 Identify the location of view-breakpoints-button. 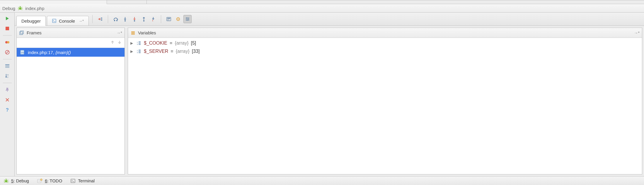
(7, 42).